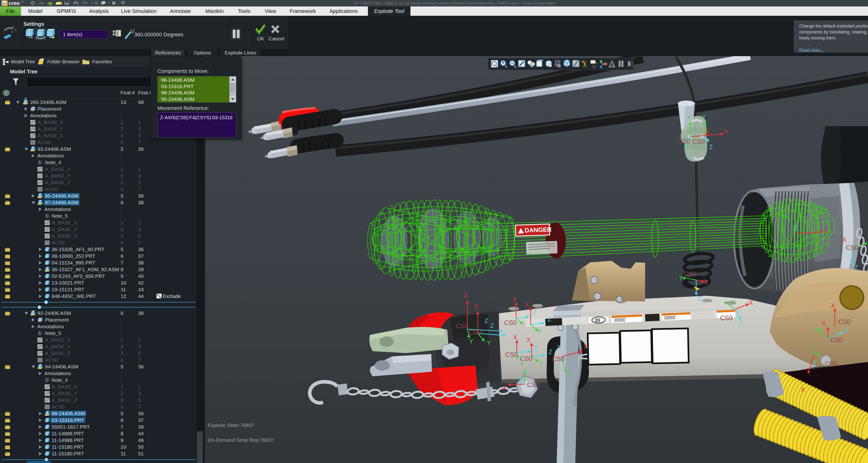  I want to click on svg-text: On-Demand Simp Rep:76837, so click(241, 440).